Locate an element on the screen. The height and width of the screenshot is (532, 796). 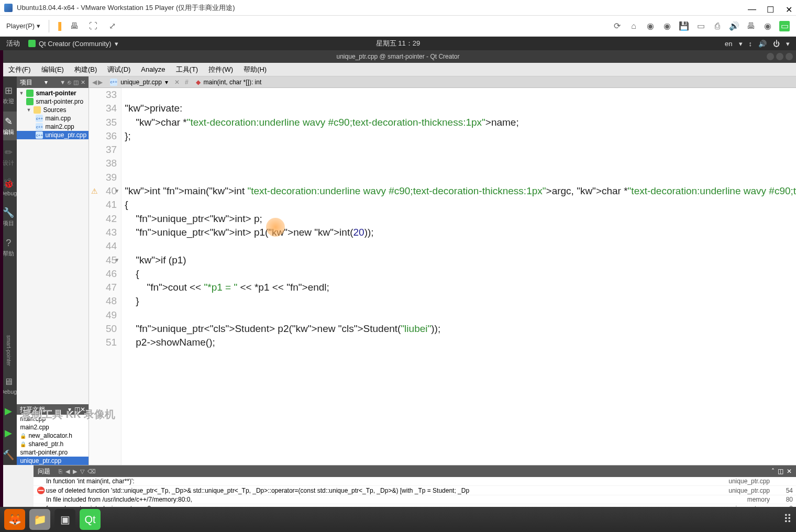
funnel-icon: ▽ is located at coordinates (82, 471).